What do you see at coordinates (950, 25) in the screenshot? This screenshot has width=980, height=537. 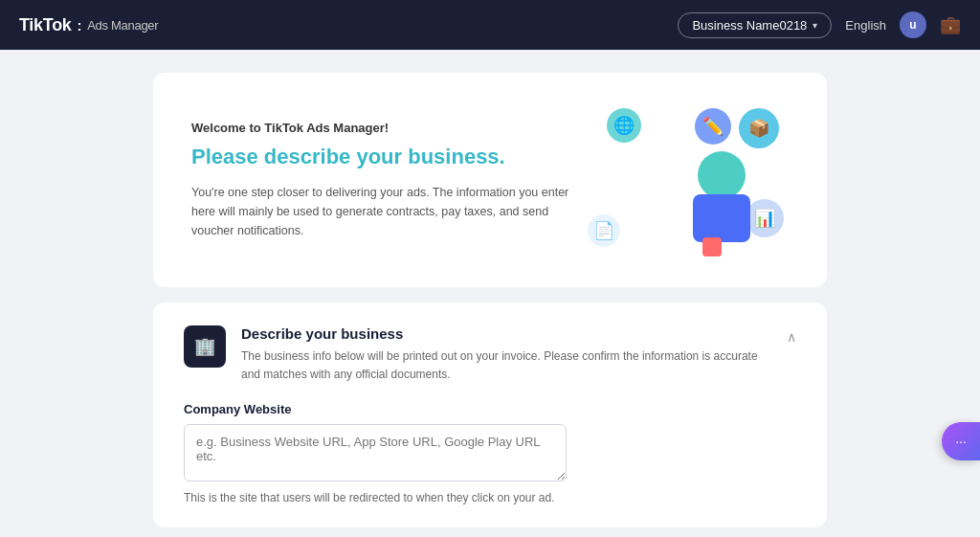 I see `briefcase-icon: 💼` at bounding box center [950, 25].